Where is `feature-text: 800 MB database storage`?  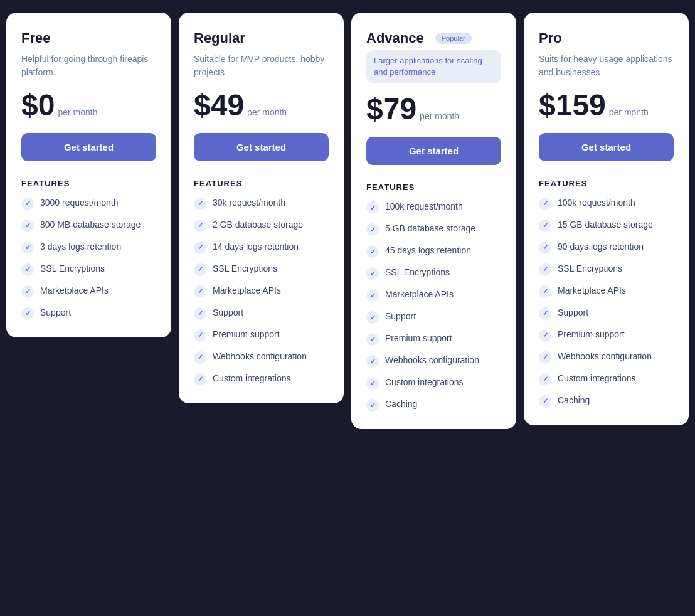 feature-text: 800 MB database storage is located at coordinates (90, 225).